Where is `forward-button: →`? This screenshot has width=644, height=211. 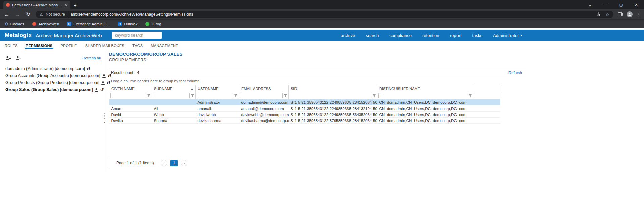
forward-button: → is located at coordinates (17, 15).